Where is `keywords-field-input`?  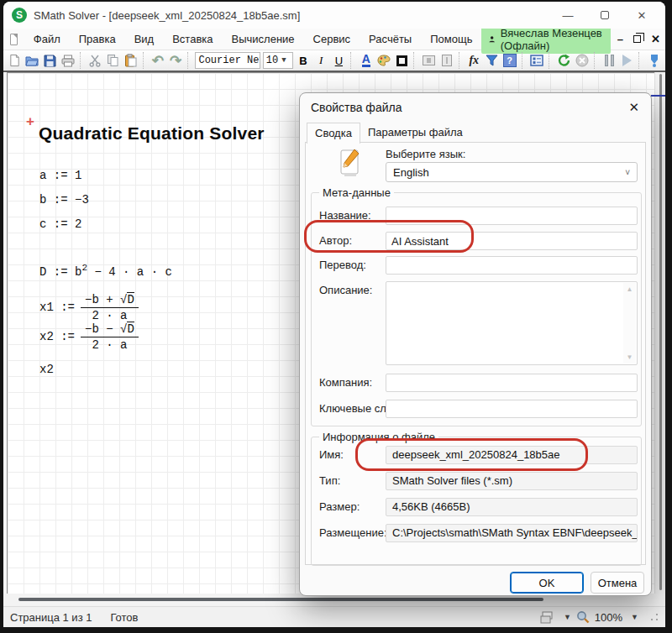
keywords-field-input is located at coordinates (512, 409).